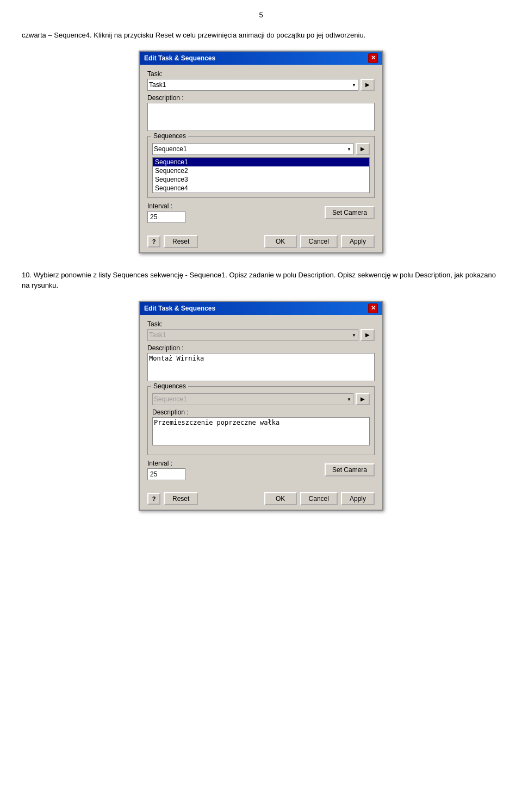 This screenshot has width=522, height=812. I want to click on dialog2-help-button: ?, so click(154, 499).